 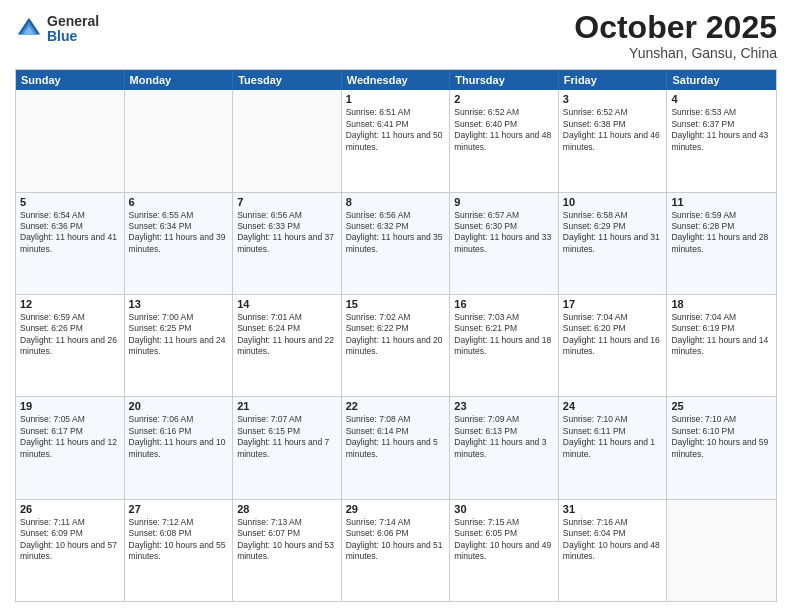 I want to click on cell-info: Sunrise: 7:06 AMSunset: 6:16 PMDaylight:…, so click(x=179, y=437).